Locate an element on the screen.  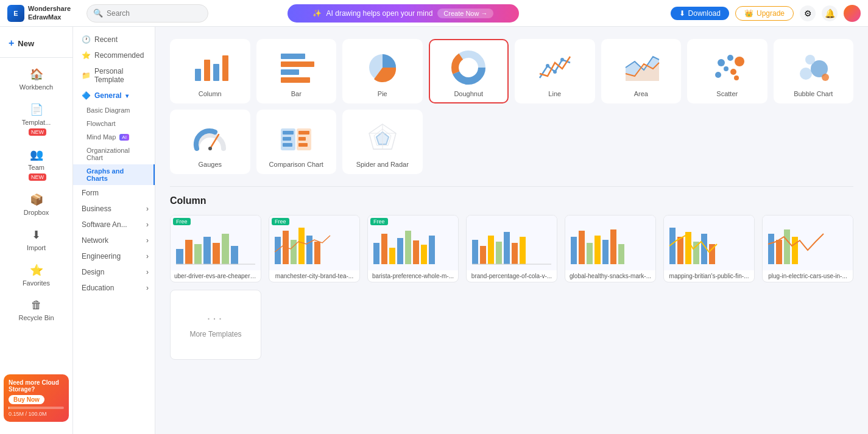
ai-banner: ✨ AI drawing helps open your mind Create… is located at coordinates (403, 13).